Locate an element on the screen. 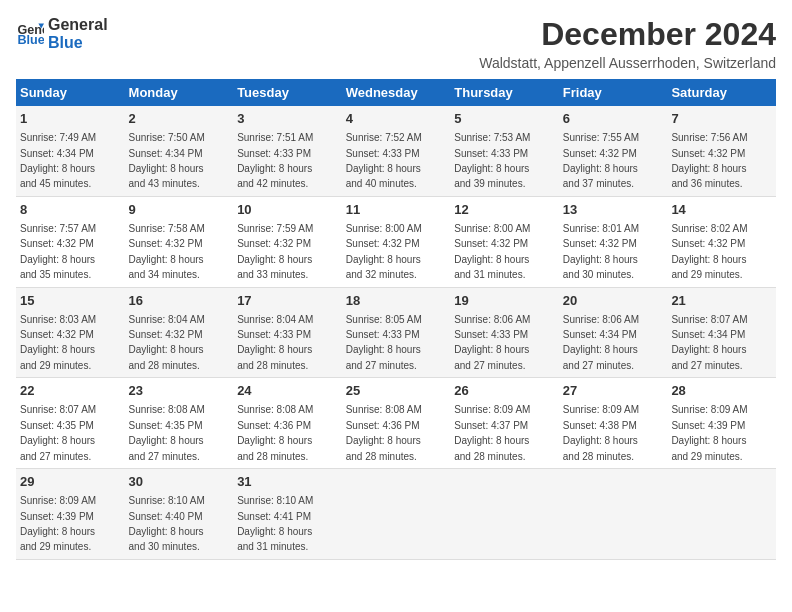 This screenshot has height=612, width=792. day-number: 26 is located at coordinates (504, 391).